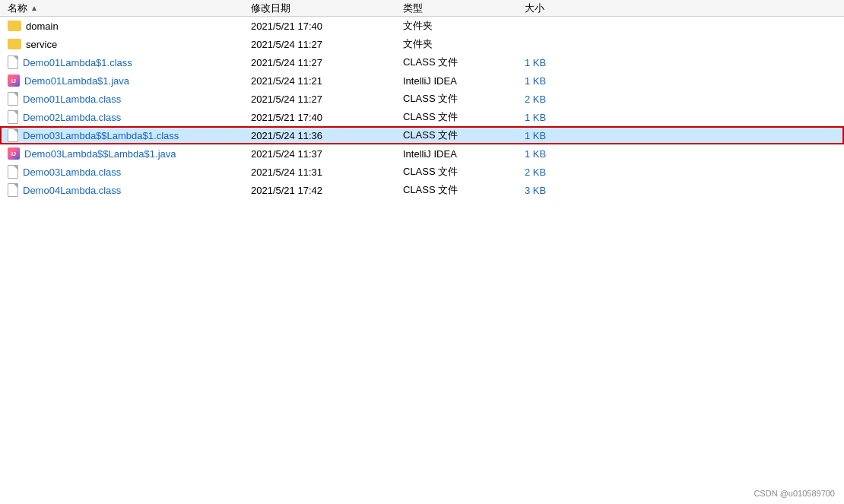  Describe the element at coordinates (100, 154) in the screenshot. I see `file-name: Demo03Lambda$$Lambda$1.java` at that location.